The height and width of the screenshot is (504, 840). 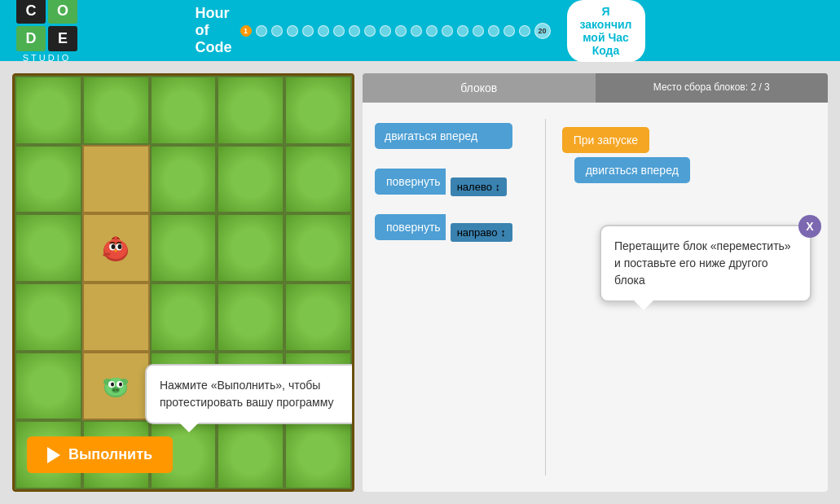 What do you see at coordinates (420, 31) in the screenshot?
I see `header: C O D E STUDIO Hour of Code 1` at bounding box center [420, 31].